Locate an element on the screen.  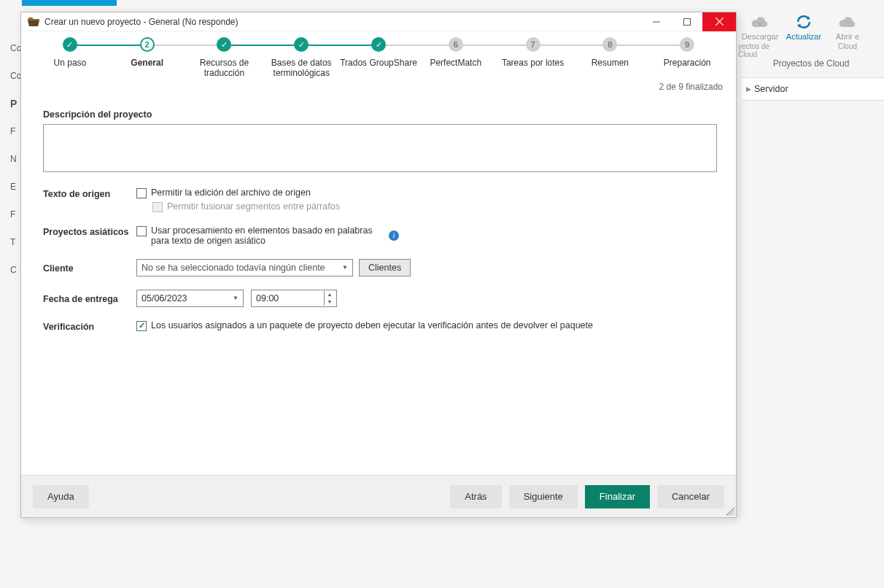
dialog-titlebar: Crear un nuevo proyecto - General (No re… is located at coordinates (379, 22).